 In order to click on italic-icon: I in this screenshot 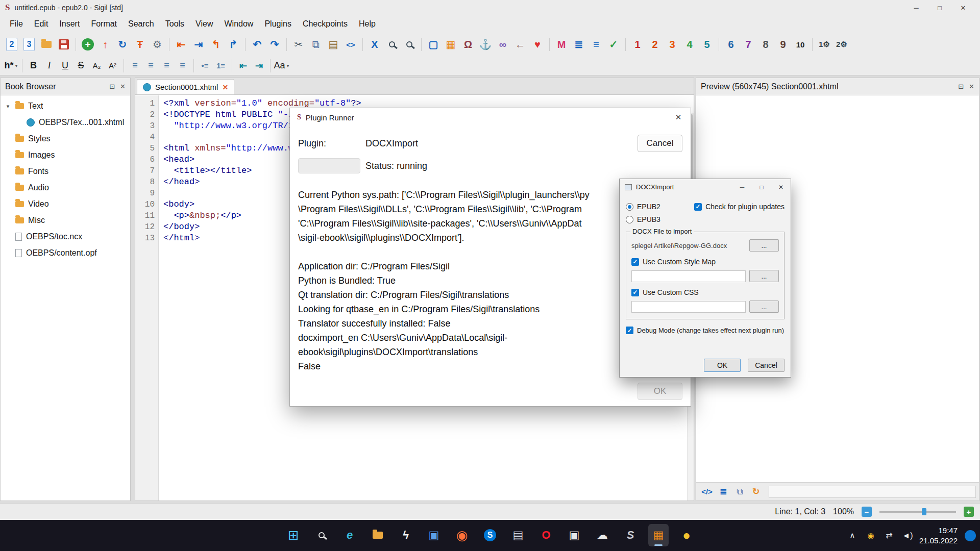, I will do `click(49, 66)`.